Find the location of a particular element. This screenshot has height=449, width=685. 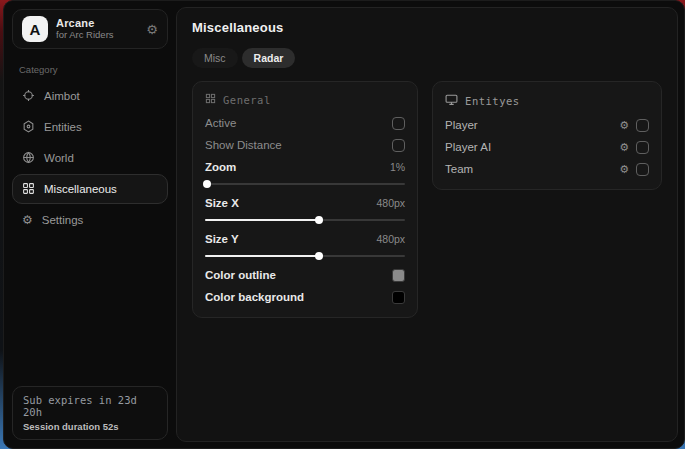

toggle-label: Active is located at coordinates (220, 123).